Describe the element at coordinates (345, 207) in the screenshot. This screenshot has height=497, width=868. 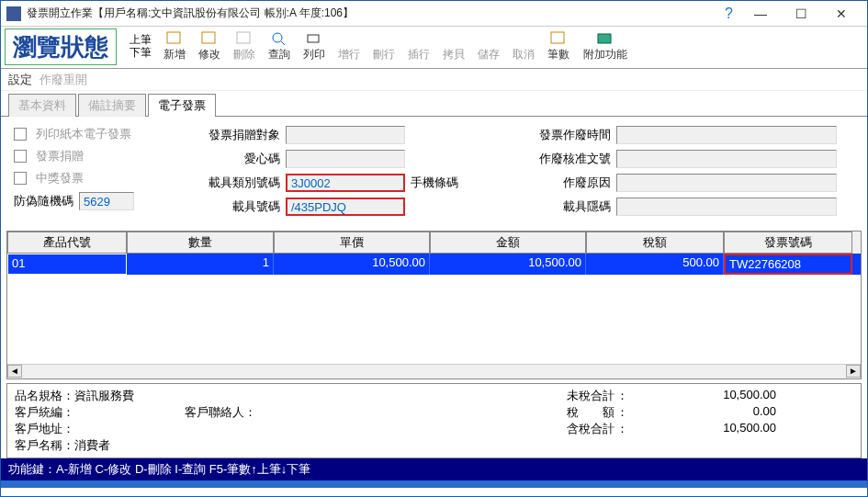
I see `fld-carrier-no: /435PDJQ` at that location.